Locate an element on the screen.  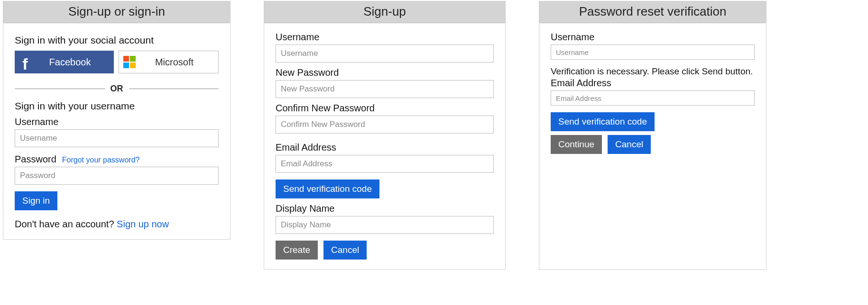
reset-email-input is located at coordinates (653, 98).